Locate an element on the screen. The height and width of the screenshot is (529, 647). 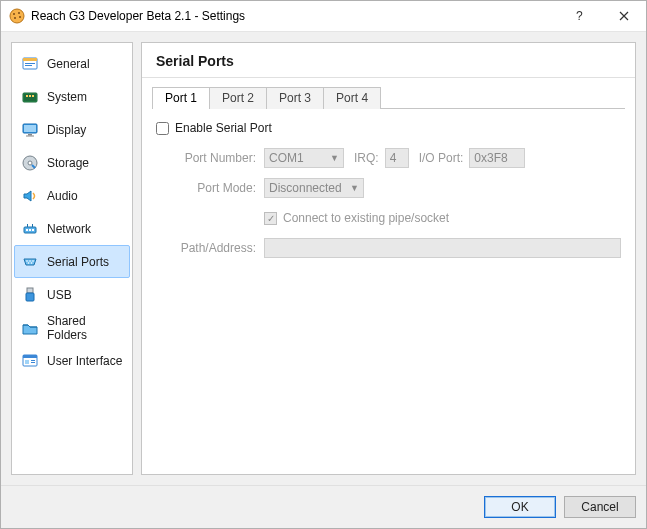
irq-value: 4 is located at coordinates (394, 158).